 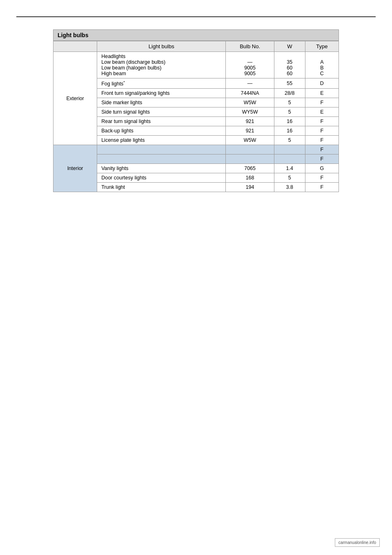 What do you see at coordinates (290, 168) in the screenshot?
I see `w-cell: 1.4` at bounding box center [290, 168].